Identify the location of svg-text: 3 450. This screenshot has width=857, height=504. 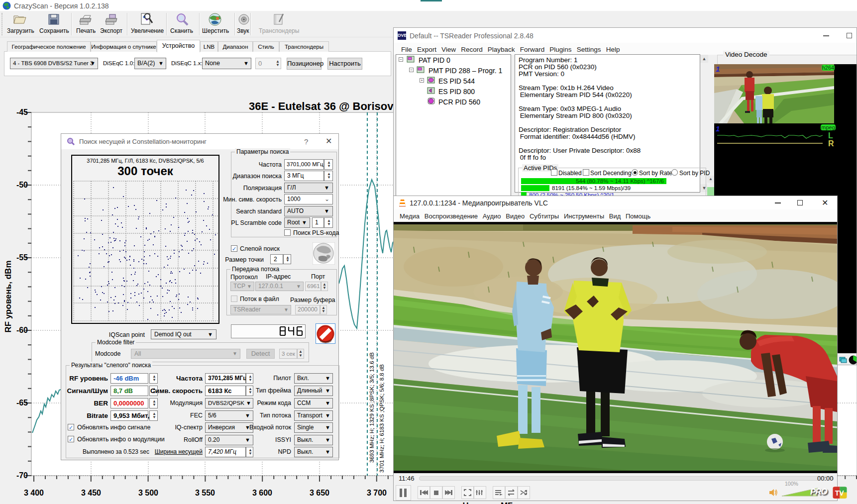
(91, 493).